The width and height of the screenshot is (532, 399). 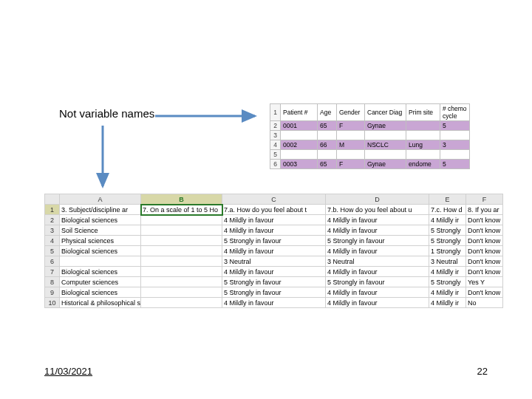 I want to click on cell: Historical & philosophical studies, so click(x=100, y=303).